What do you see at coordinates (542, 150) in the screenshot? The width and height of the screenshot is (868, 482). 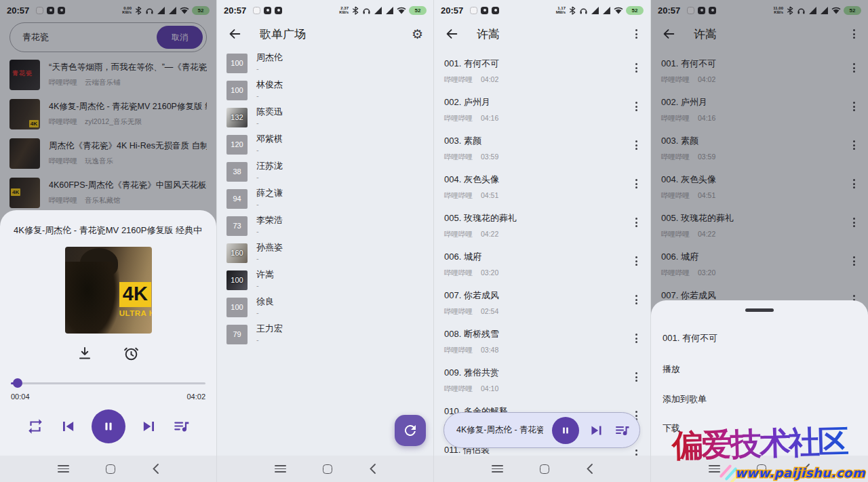 I see `song-row: 003. 素颜哔哩哔哩03:59` at bounding box center [542, 150].